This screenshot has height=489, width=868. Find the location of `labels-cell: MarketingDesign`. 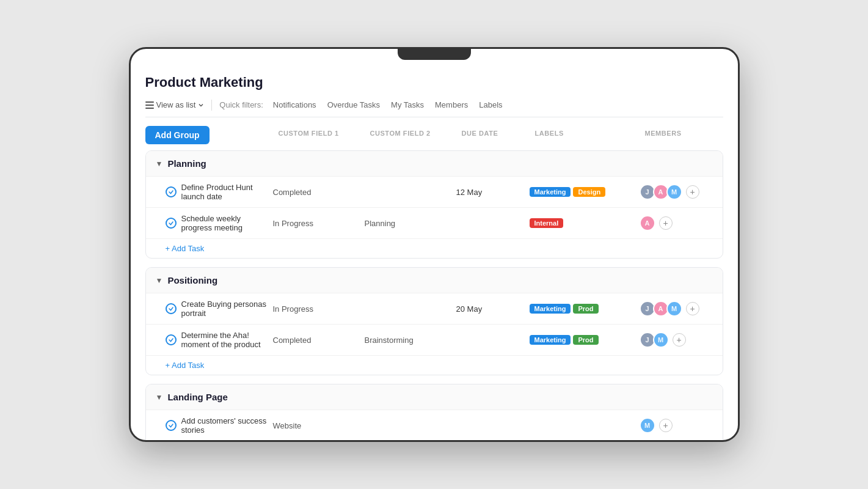

labels-cell: MarketingDesign is located at coordinates (585, 192).